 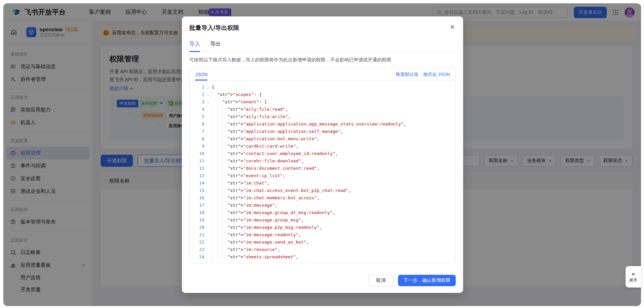 I want to click on code-line-3: 3⌄"str">"tenant": [, so click(x=323, y=102).